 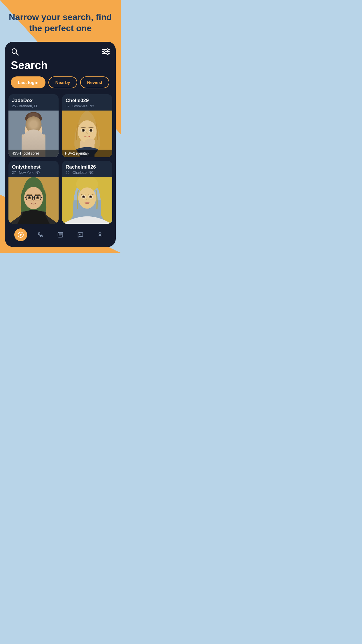 What do you see at coordinates (34, 192) in the screenshot?
I see `profile-card-onlythebest: Onlythebest 27 · New York, NY` at bounding box center [34, 192].